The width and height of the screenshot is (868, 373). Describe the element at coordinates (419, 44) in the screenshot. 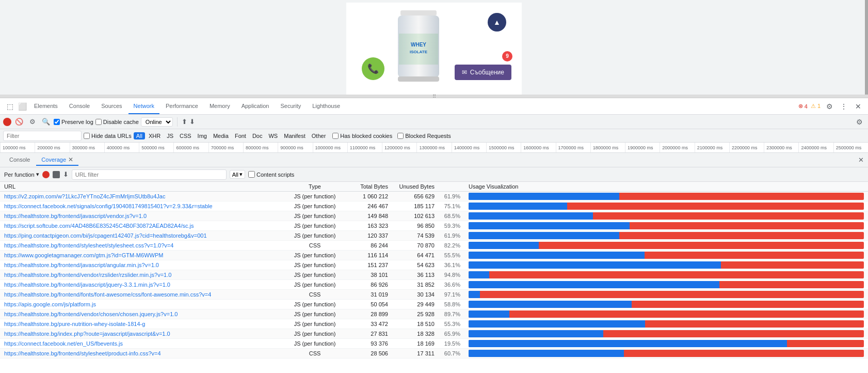

I see `svg-text: WHEY` at that location.